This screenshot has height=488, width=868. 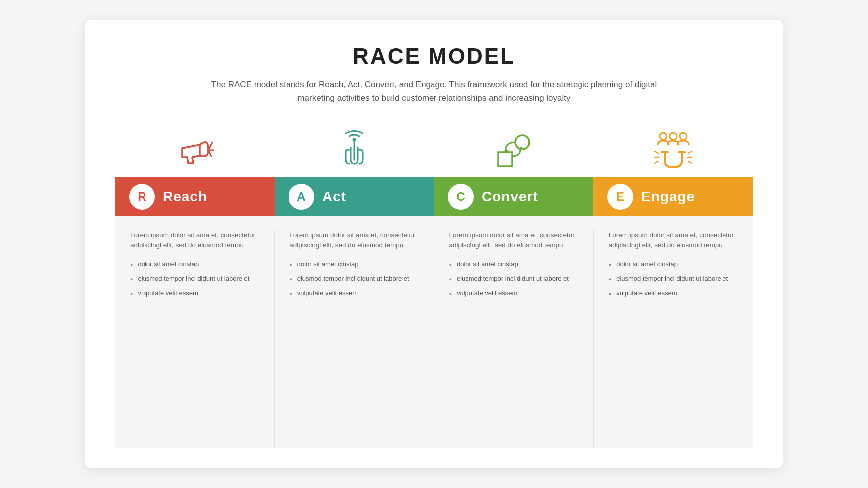 I want to click on page-title: RACE MODEL, so click(x=434, y=56).